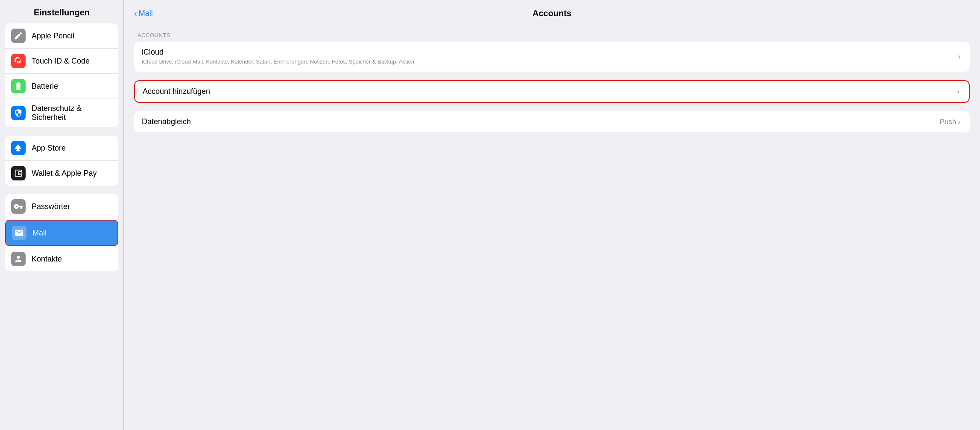 The height and width of the screenshot is (430, 980). Describe the element at coordinates (61, 206) in the screenshot. I see `sidebar-item-passwords: Passwörter` at that location.